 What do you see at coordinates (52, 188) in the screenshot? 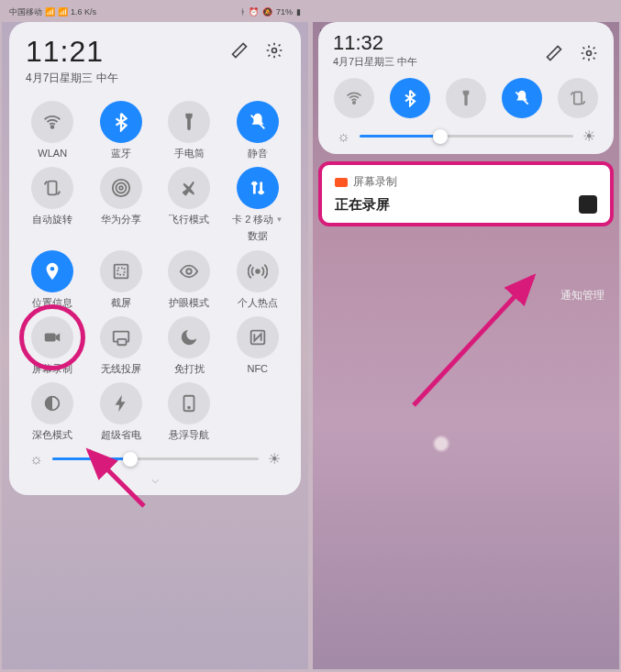
I see `rotate-icon` at bounding box center [52, 188].